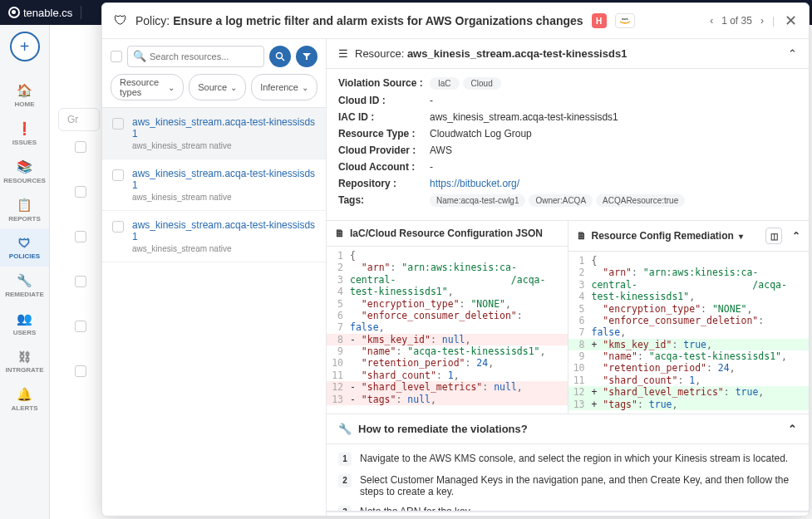  What do you see at coordinates (40, 13) in the screenshot?
I see `logo: tenable.cs` at bounding box center [40, 13].